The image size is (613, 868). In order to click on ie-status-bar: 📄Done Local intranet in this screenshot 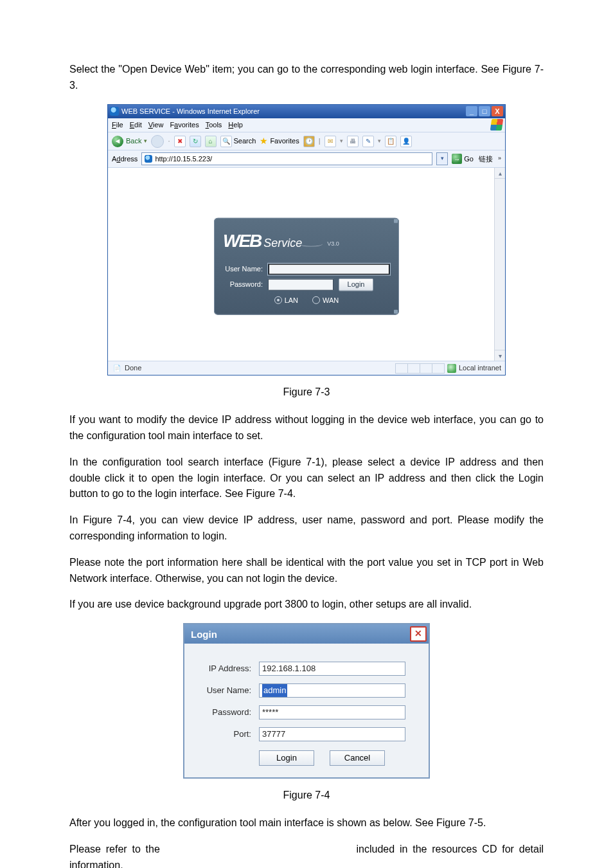, I will do `click(306, 368)`.